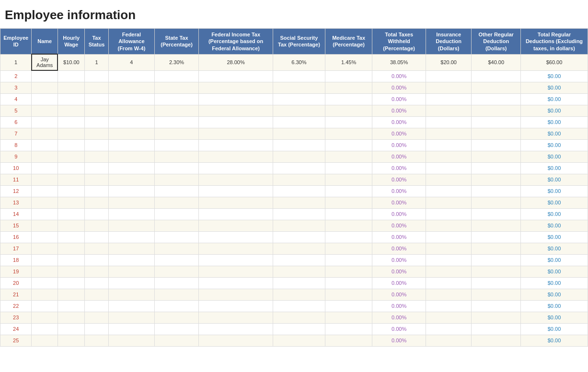 This screenshot has width=588, height=372. Describe the element at coordinates (45, 62) in the screenshot. I see `cell-name: Jay Adams` at that location.